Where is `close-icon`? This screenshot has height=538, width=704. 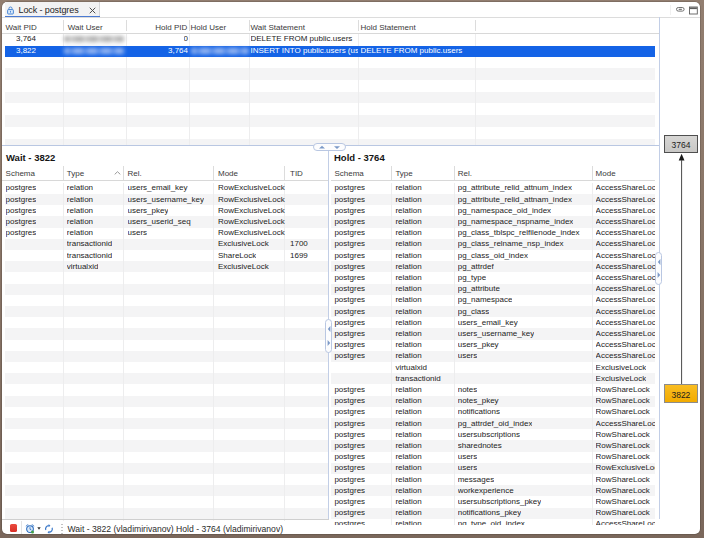
close-icon is located at coordinates (92, 10).